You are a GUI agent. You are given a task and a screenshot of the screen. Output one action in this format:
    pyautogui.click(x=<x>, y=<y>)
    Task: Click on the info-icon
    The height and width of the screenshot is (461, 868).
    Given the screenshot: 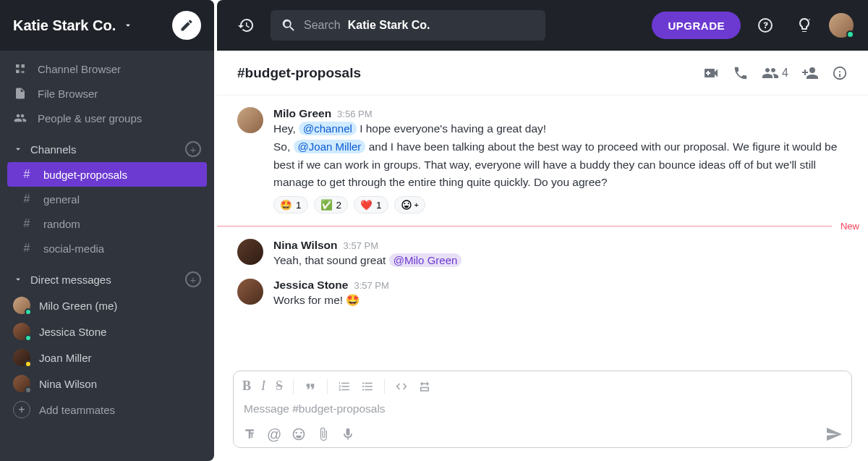 What is the action you would take?
    pyautogui.click(x=840, y=73)
    